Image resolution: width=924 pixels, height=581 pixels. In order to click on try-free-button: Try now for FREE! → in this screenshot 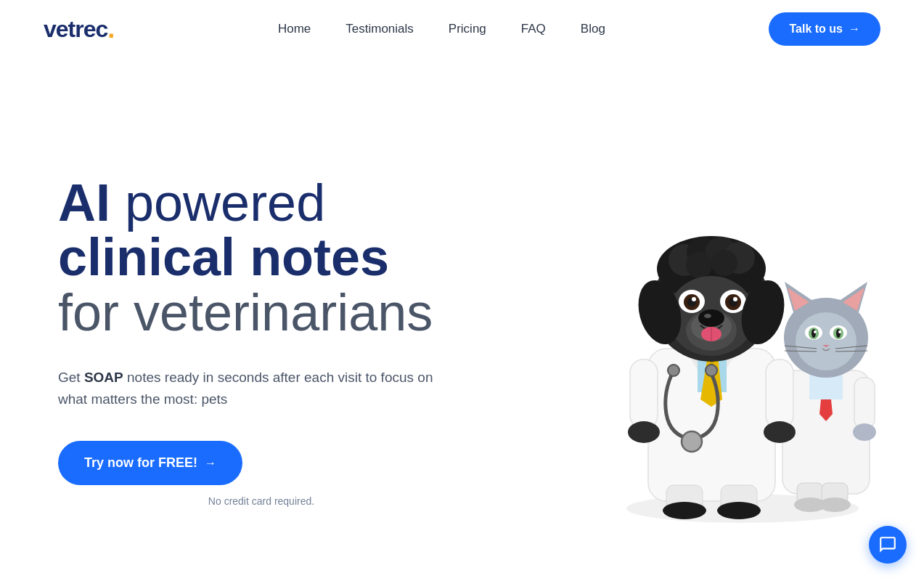, I will do `click(150, 463)`.